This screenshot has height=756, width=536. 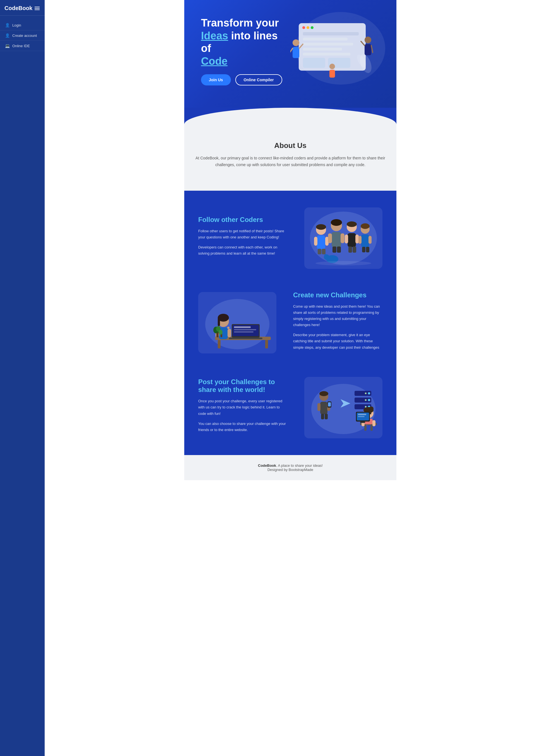 I want to click on feature-text-challenges: Create new Challenges Come up with new i…, so click(x=338, y=323).